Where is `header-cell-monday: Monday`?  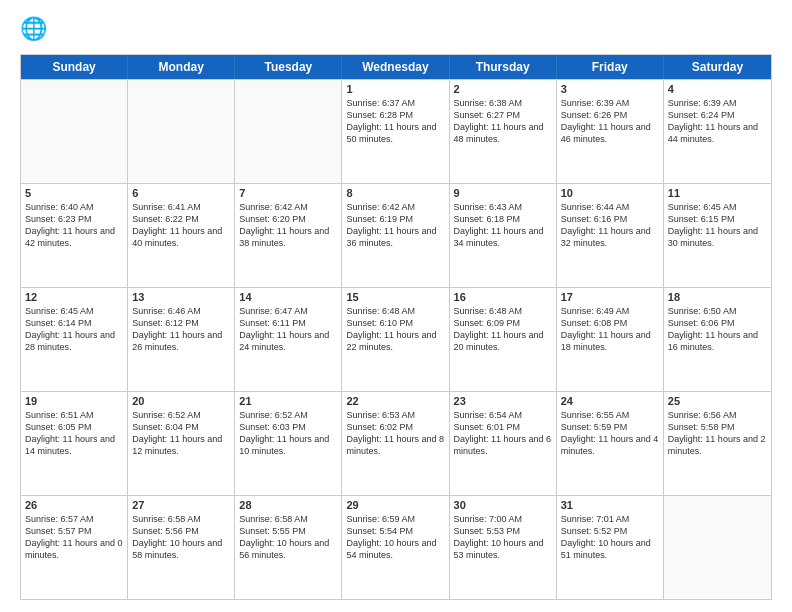
header-cell-monday: Monday is located at coordinates (182, 67).